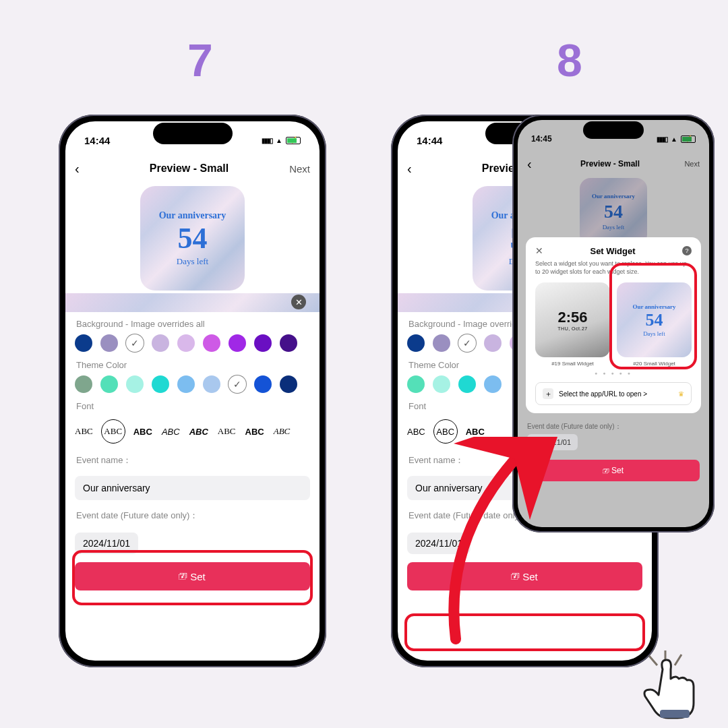 Image resolution: width=728 pixels, height=728 pixels. Describe the element at coordinates (613, 394) in the screenshot. I see `select-app-button: ＋ Select the app/URL to open > ♛` at that location.